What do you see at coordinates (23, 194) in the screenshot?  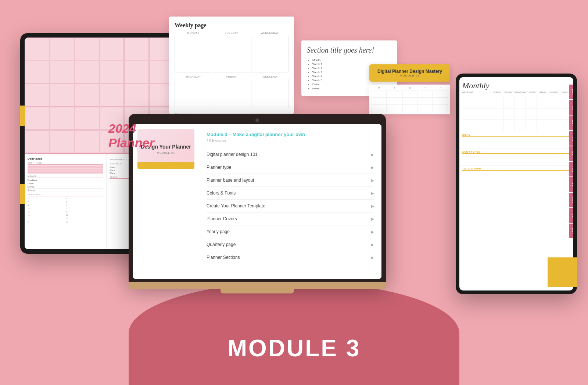 I see `yellow-tab-bottom` at bounding box center [23, 194].